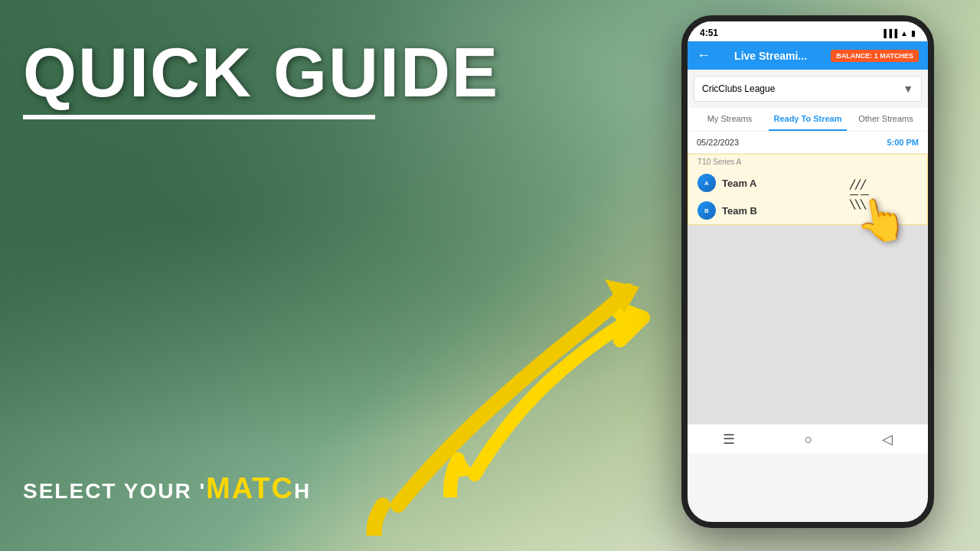  Describe the element at coordinates (770, 56) in the screenshot. I see `app-title: Live Streami...` at that location.